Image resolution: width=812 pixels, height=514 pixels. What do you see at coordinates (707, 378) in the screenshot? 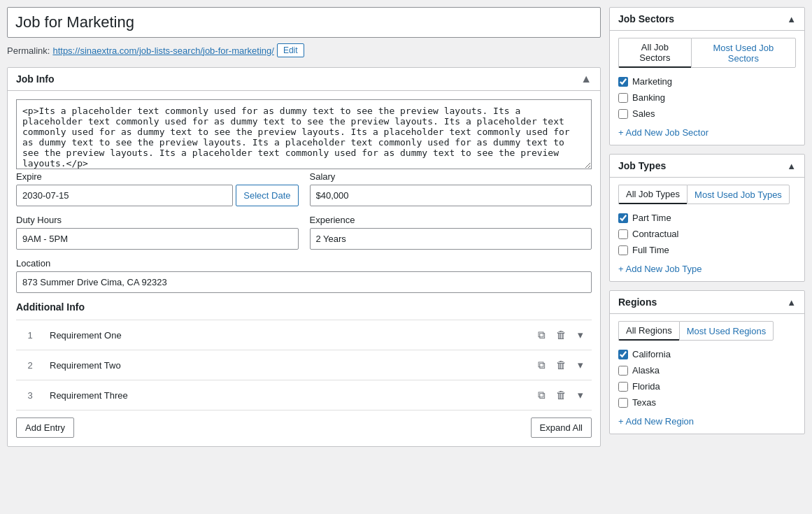
I see `regions-checkboxes: CaliforniaAlaskaFloridaTexas` at bounding box center [707, 378].